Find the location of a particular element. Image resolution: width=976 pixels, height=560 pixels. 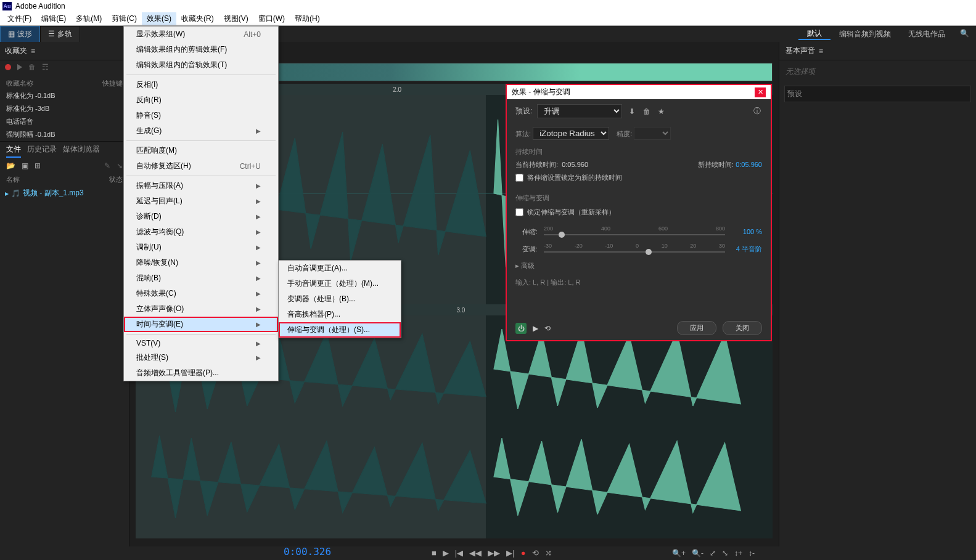

menu-edit: 编辑(E) is located at coordinates (54, 18).